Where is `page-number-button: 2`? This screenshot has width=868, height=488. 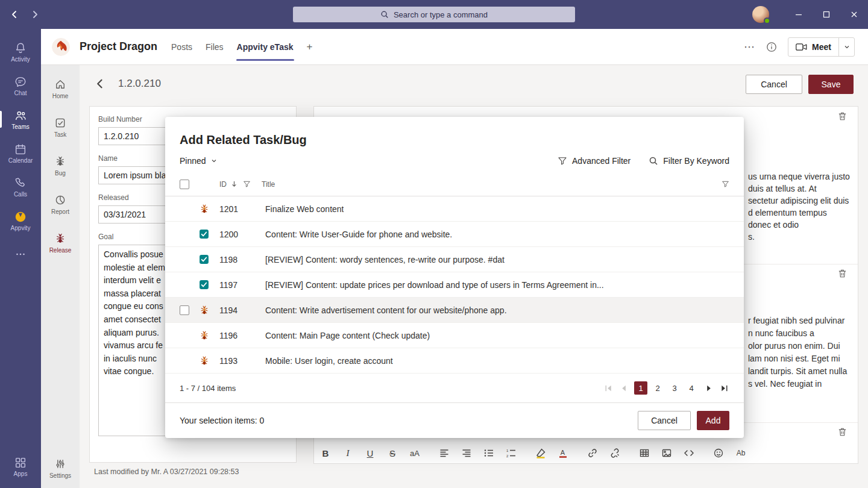
page-number-button: 2 is located at coordinates (658, 388).